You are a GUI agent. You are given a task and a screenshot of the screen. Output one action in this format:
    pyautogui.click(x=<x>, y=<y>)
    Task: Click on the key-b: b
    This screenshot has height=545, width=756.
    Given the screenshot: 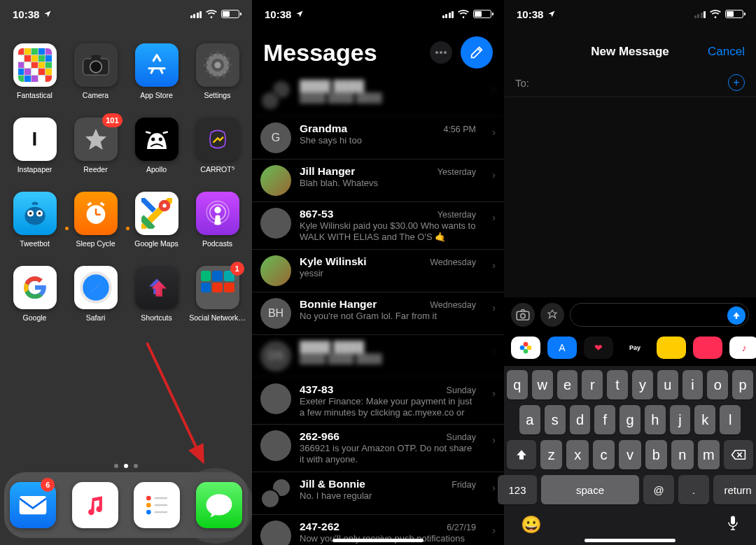 What is the action you would take?
    pyautogui.click(x=657, y=455)
    